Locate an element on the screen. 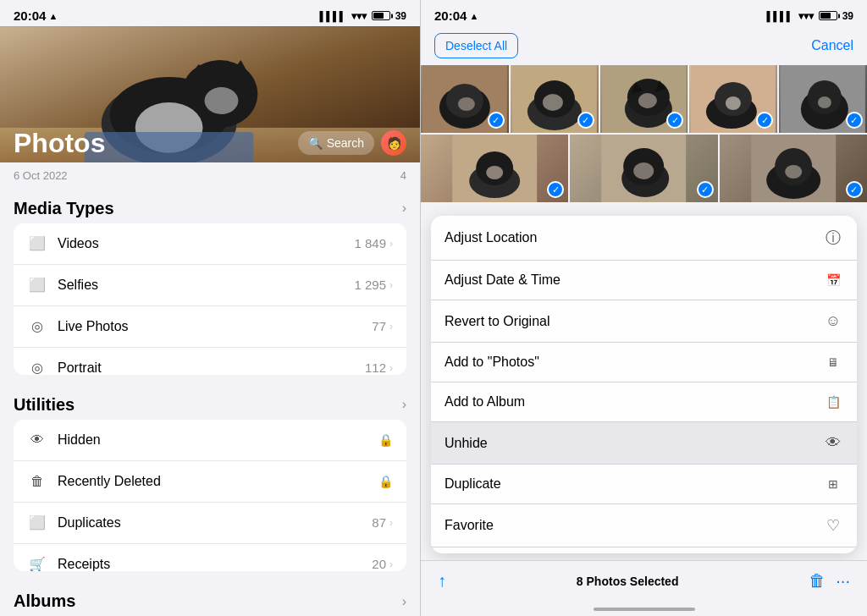 This screenshot has height=616, width=867. menu-item-unhide: Unhide 👁 is located at coordinates (643, 443).